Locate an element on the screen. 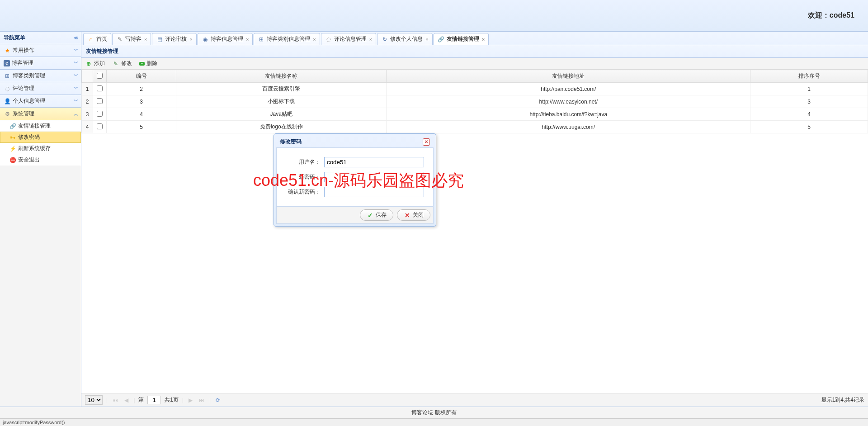 This screenshot has width=868, height=426. page-size-select: 10 is located at coordinates (94, 400).